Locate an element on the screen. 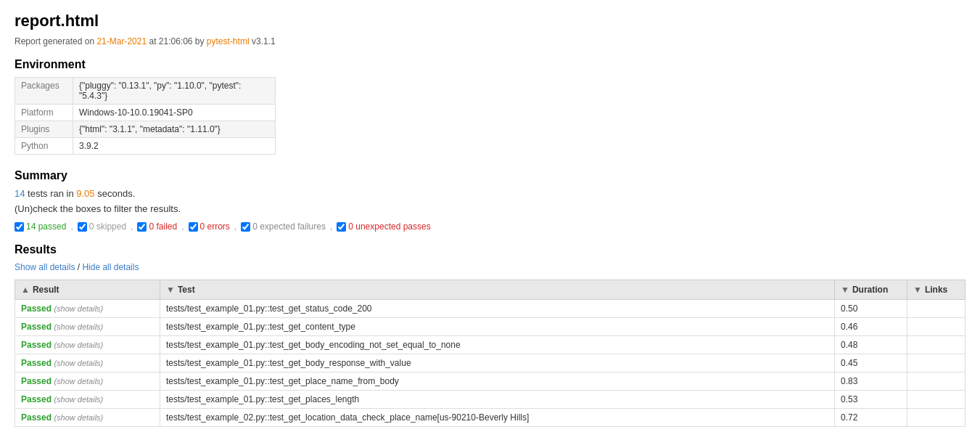 The height and width of the screenshot is (440, 980). filter-count-passed: 14 passed is located at coordinates (46, 227).